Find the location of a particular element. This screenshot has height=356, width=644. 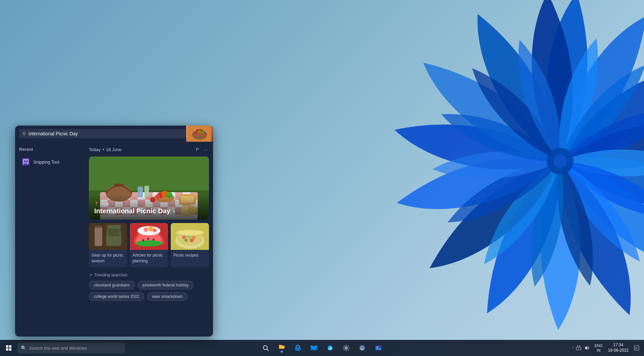

taskbar-center-icons is located at coordinates (322, 348).